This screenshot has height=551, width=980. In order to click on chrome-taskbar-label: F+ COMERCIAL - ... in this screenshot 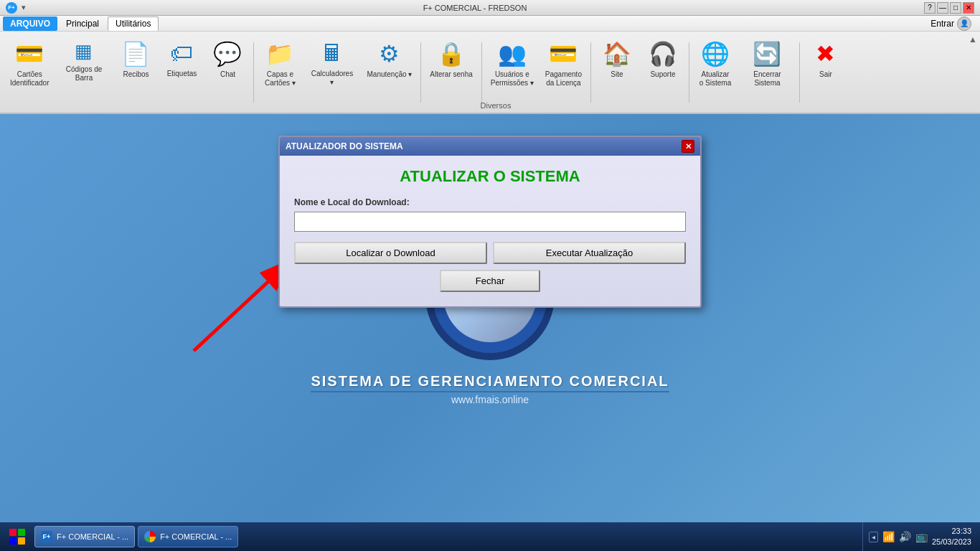, I will do `click(196, 537)`.